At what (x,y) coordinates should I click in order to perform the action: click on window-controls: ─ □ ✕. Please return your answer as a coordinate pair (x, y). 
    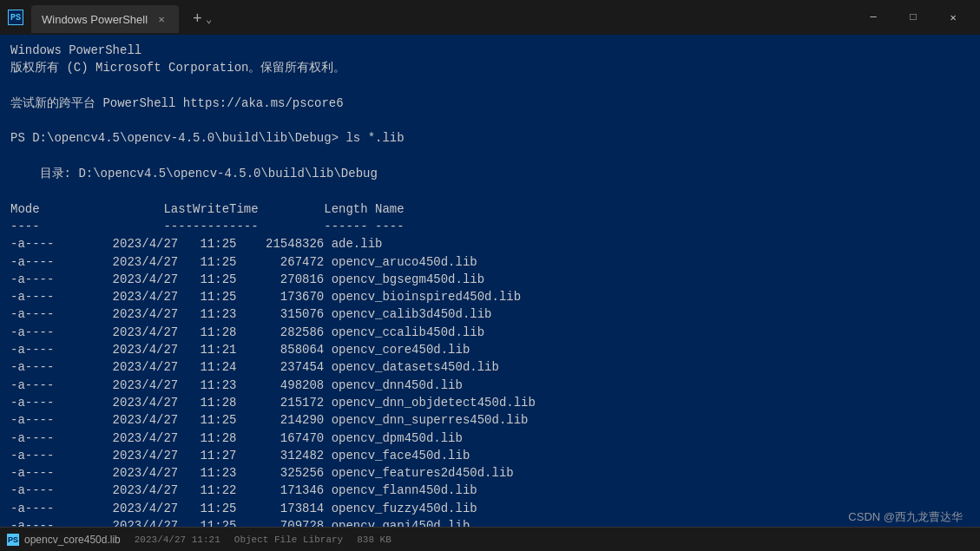
    Looking at the image, I should click on (913, 17).